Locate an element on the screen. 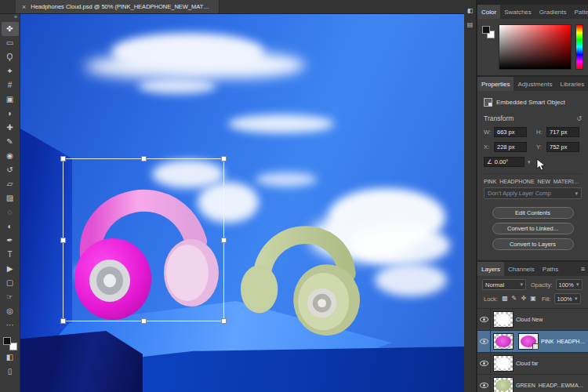 The width and height of the screenshot is (588, 392). cloud is located at coordinates (177, 86).